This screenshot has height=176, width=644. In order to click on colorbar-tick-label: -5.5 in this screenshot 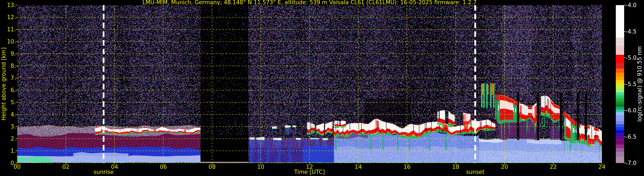, I will do `click(631, 84)`.